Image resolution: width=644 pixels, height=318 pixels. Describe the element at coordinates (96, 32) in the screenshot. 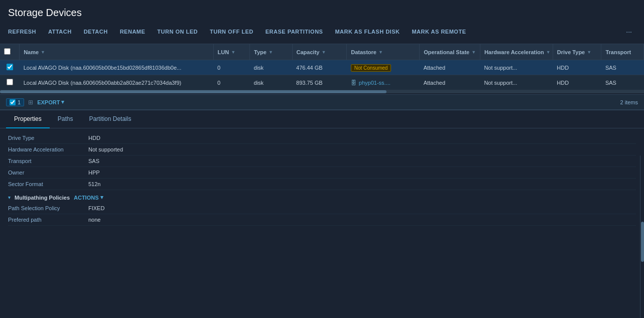

I see `detach-button: DETACH` at that location.